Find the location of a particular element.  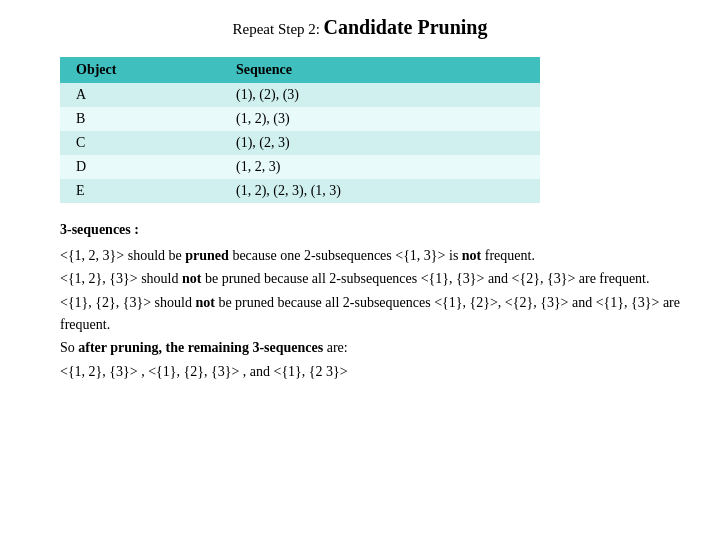

title-area: Repeat Step 2: Candidate Pruning is located at coordinates (360, 24).